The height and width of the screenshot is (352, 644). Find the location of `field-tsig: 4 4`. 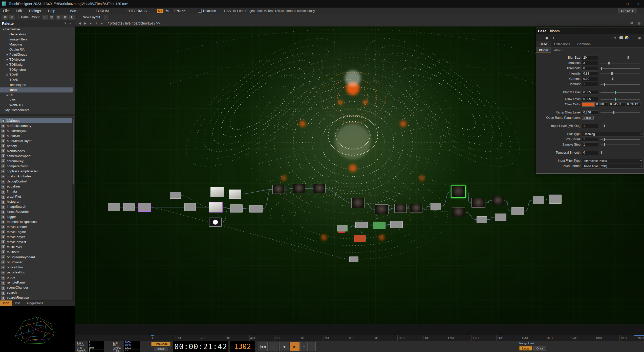

field-tsig: 4 4 is located at coordinates (132, 351).